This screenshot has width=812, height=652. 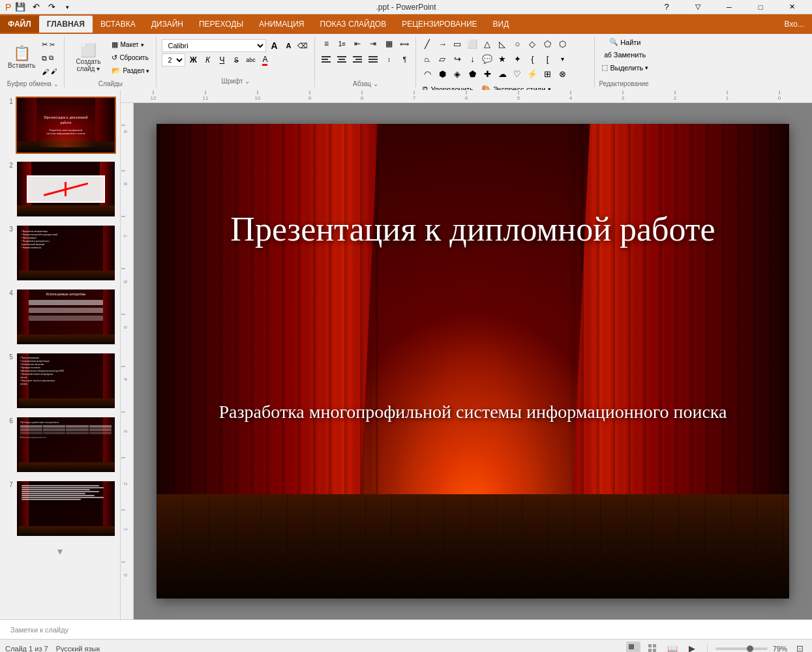 What do you see at coordinates (56, 84) in the screenshot?
I see `clipboard-expand-icon: ⌄` at bounding box center [56, 84].